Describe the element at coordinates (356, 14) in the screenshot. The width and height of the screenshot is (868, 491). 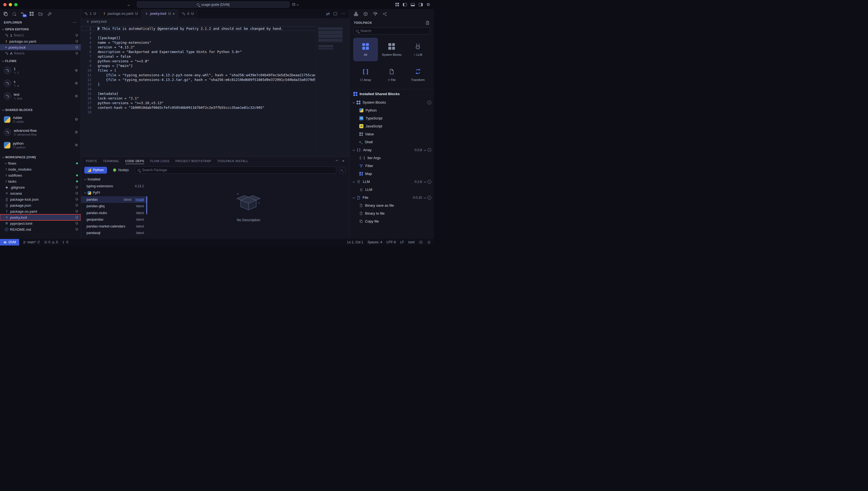
I see `toolpack-icon` at that location.